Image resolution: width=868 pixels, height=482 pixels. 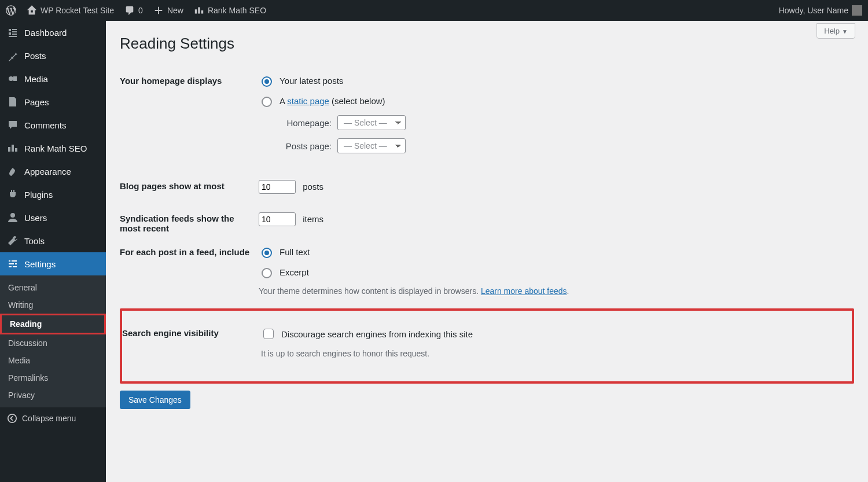 What do you see at coordinates (295, 252) in the screenshot?
I see `radio-label: Full text` at bounding box center [295, 252].